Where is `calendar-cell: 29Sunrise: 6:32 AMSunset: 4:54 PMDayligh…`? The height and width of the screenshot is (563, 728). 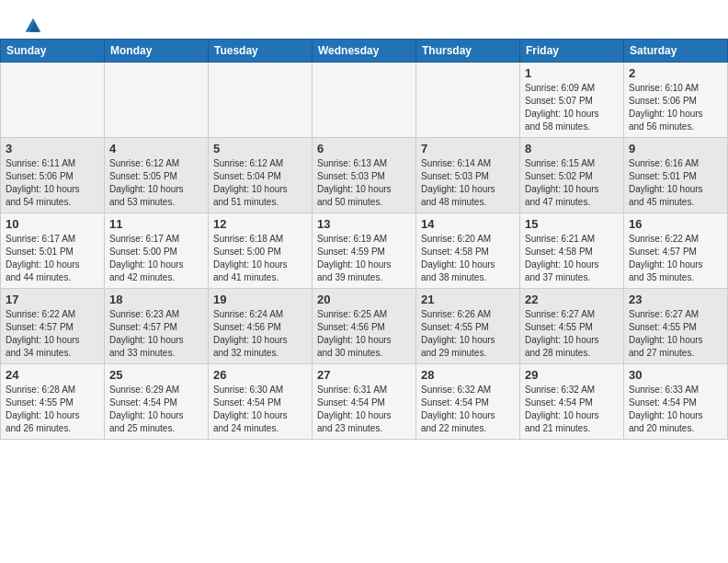
calendar-cell: 29Sunrise: 6:32 AMSunset: 4:54 PMDayligh… is located at coordinates (572, 402).